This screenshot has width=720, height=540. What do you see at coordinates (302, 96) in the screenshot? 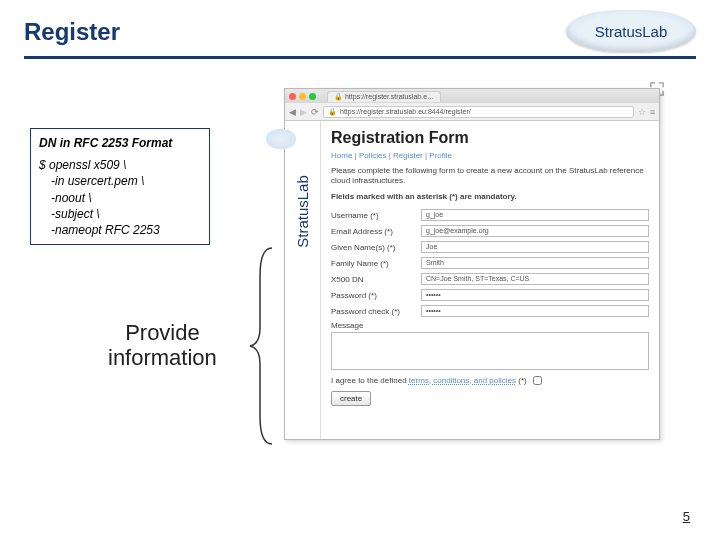
I see `window-minimize-icon` at bounding box center [302, 96].